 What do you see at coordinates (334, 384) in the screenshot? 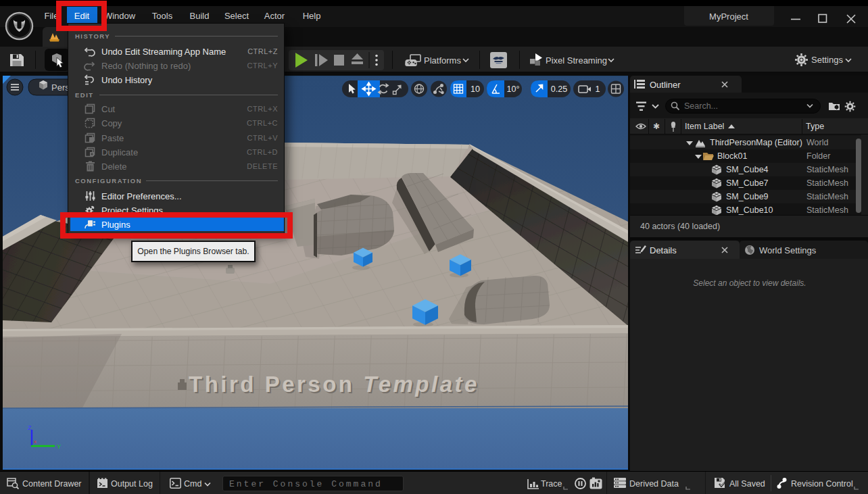
I see `svg-text: Third Person Template` at bounding box center [334, 384].